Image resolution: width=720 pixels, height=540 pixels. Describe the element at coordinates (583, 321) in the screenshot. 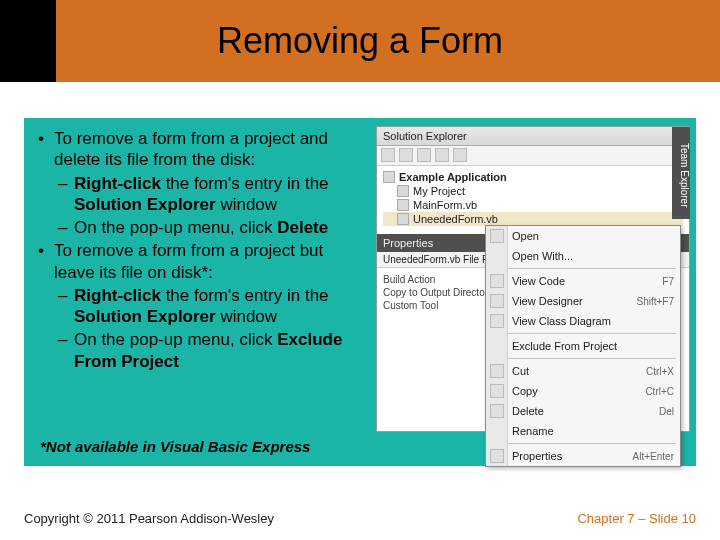

I see `menu-view-class-diagram: View Class Diagram` at that location.